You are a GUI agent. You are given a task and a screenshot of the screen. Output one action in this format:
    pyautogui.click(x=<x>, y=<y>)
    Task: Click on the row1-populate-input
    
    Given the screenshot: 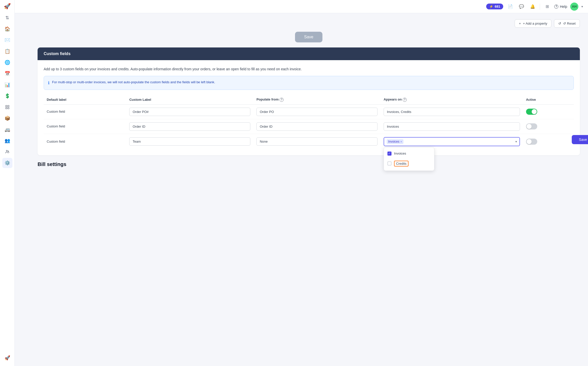 What is the action you would take?
    pyautogui.click(x=317, y=112)
    